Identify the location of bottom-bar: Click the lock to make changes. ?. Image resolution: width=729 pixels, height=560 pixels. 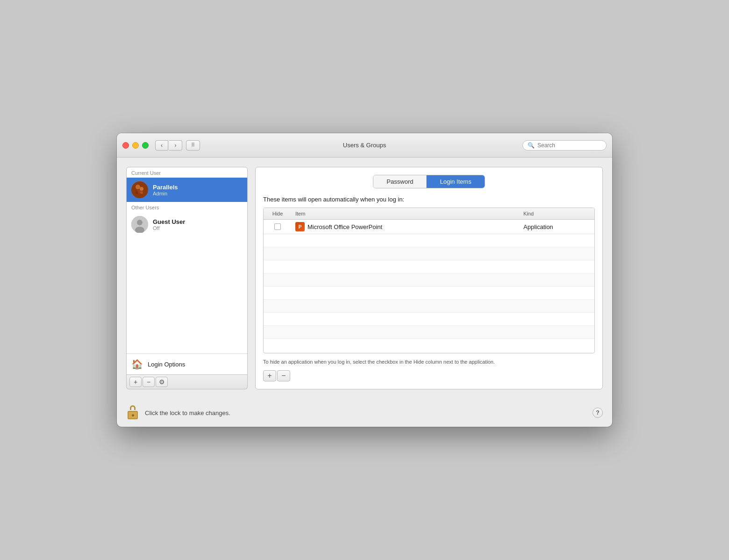
(364, 413).